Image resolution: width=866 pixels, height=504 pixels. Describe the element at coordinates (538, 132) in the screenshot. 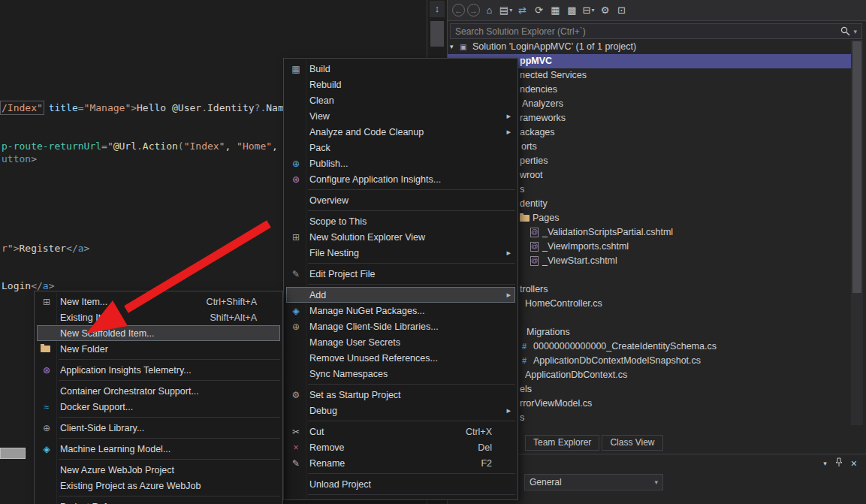

I see `tree-item-label: ackages` at that location.